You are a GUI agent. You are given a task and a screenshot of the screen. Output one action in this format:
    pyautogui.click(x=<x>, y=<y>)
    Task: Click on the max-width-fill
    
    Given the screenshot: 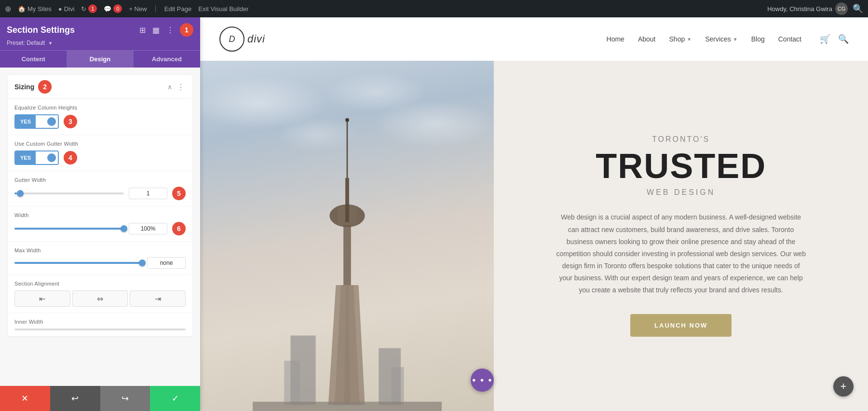 What is the action you would take?
    pyautogui.click(x=78, y=263)
    